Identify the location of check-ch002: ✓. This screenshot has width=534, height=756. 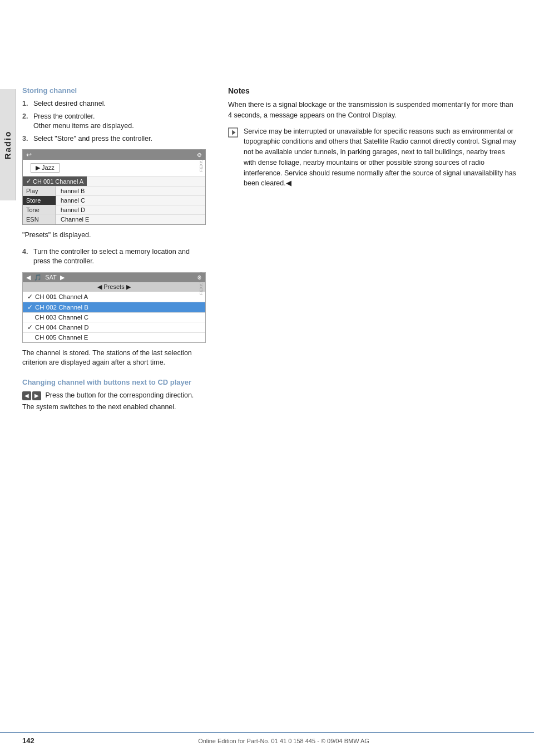
(30, 307).